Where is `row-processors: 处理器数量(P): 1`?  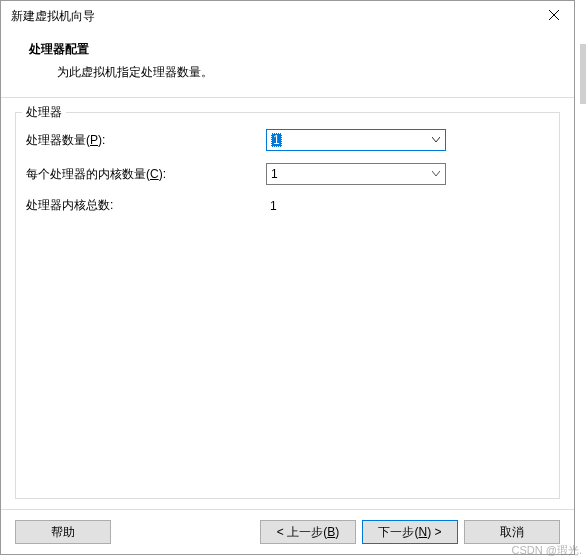
row-processors: 处理器数量(P): 1 is located at coordinates (288, 140).